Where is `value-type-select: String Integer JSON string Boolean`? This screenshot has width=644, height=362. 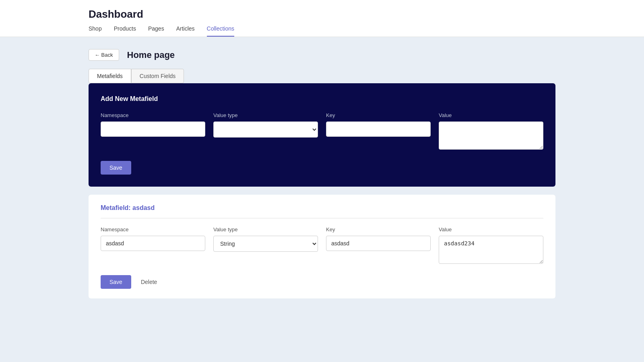 value-type-select: String Integer JSON string Boolean is located at coordinates (266, 130).